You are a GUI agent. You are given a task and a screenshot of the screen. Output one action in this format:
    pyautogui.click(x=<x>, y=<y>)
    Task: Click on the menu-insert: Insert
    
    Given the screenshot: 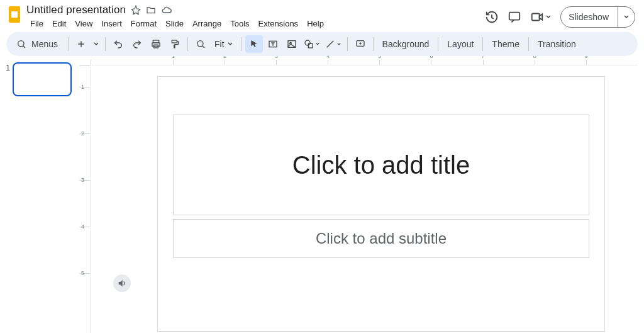 What is the action you would take?
    pyautogui.click(x=112, y=24)
    